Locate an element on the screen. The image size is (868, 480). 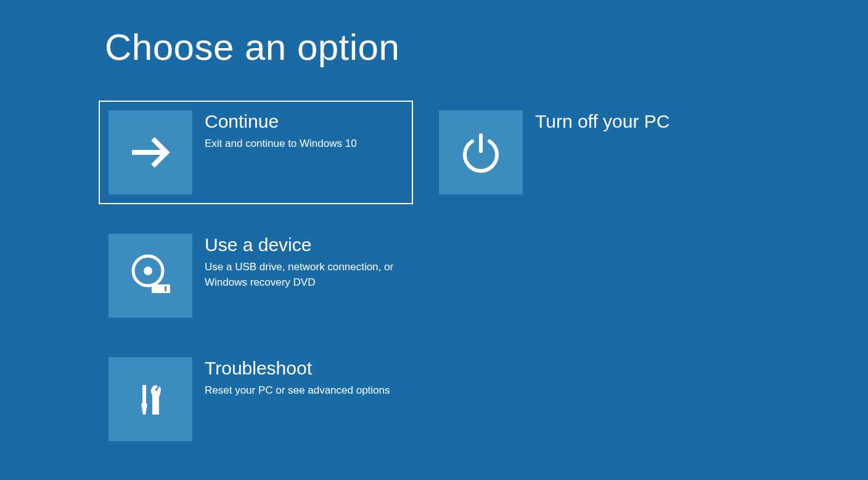
power-icon is located at coordinates (481, 152).